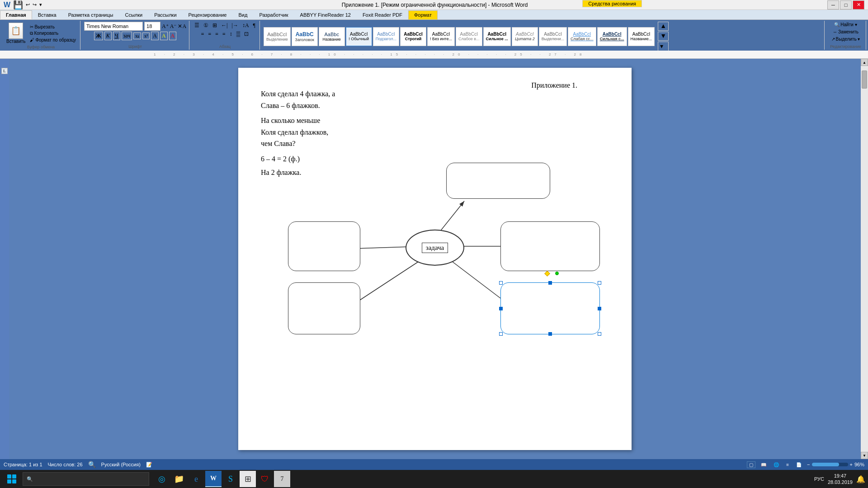 This screenshot has width=868, height=488. Describe the element at coordinates (305, 37) in the screenshot. I see `style-item-1: AaBbC Заголовок` at that location.